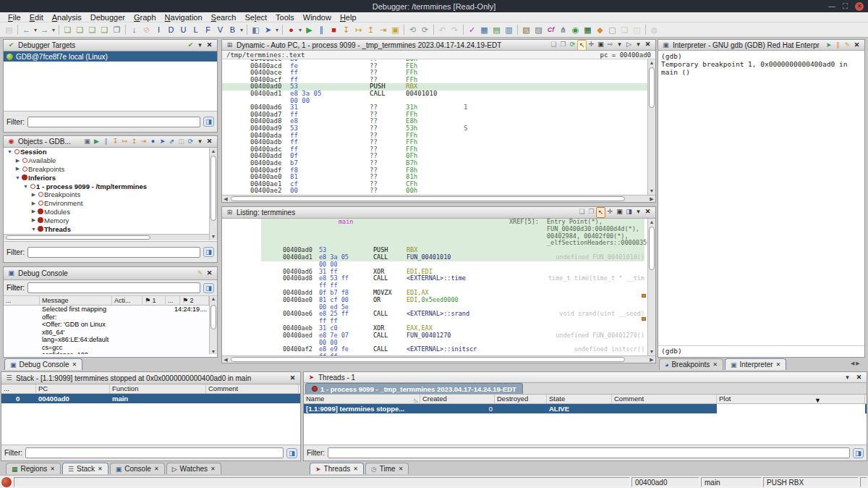 Image resolution: width=868 pixels, height=488 pixels. What do you see at coordinates (576, 30) in the screenshot?
I see `play-circle-icon: ◉` at bounding box center [576, 30].